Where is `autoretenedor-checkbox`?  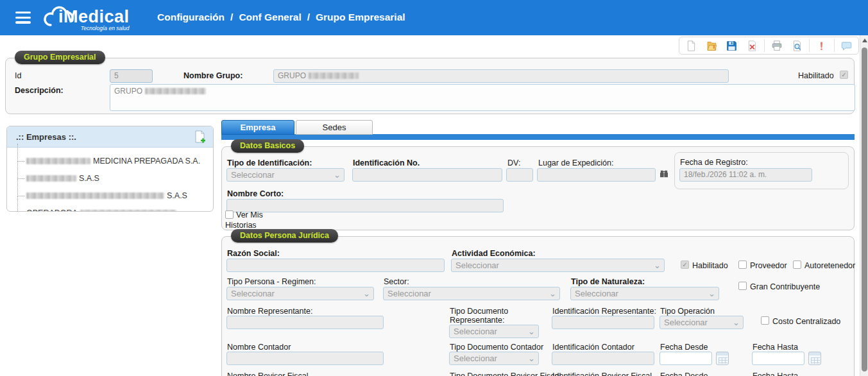
autoretenedor-checkbox is located at coordinates (797, 264).